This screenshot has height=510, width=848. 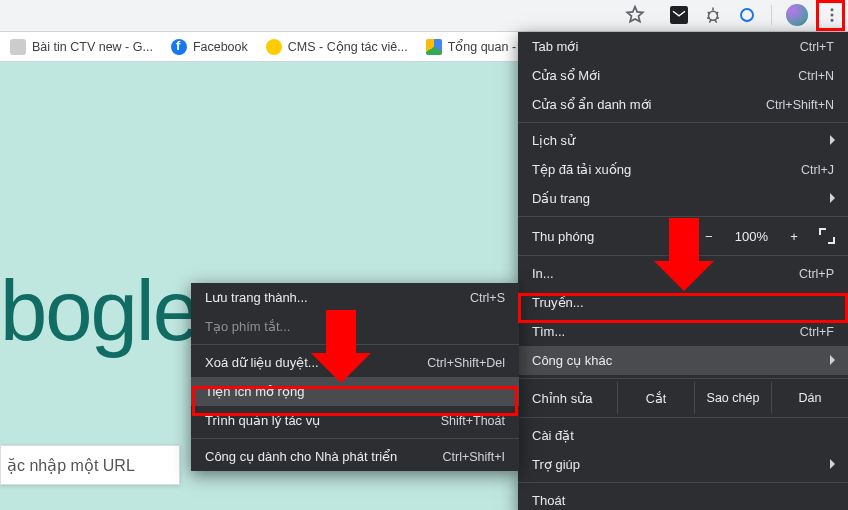 What do you see at coordinates (220, 47) in the screenshot?
I see `bookmark-label: Facebook` at bounding box center [220, 47].